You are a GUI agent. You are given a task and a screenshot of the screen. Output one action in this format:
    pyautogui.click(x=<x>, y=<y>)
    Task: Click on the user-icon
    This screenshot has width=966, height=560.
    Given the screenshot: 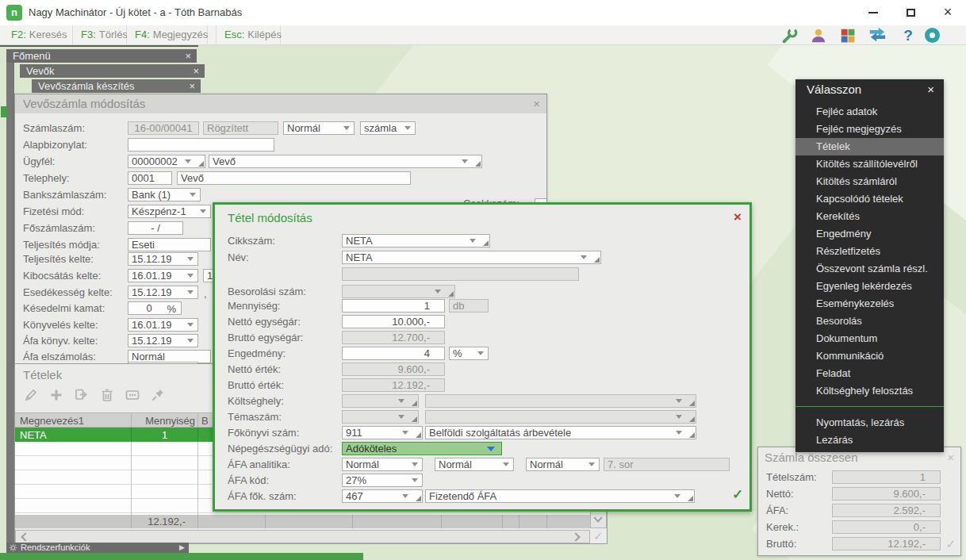 What is the action you would take?
    pyautogui.click(x=819, y=36)
    